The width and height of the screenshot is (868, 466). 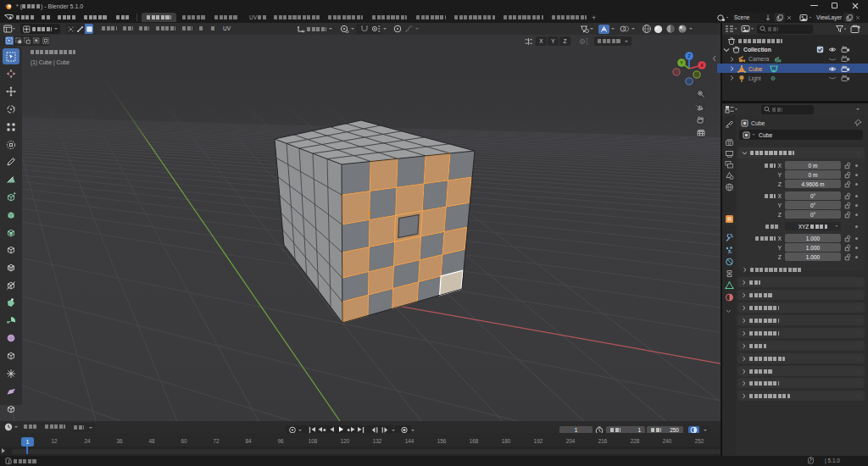 I want to click on svg-text: Y, so click(x=682, y=63).